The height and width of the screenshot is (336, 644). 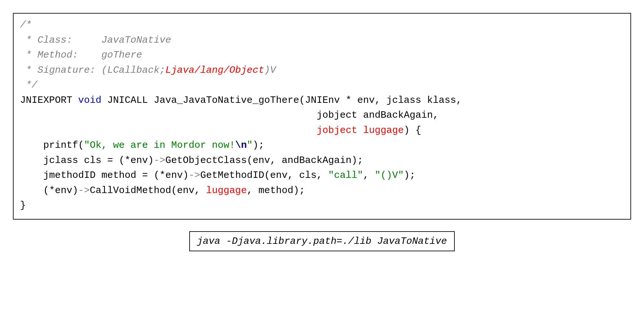 What do you see at coordinates (96, 40) in the screenshot?
I see `comment-line: * Class: JavaToNative` at bounding box center [96, 40].